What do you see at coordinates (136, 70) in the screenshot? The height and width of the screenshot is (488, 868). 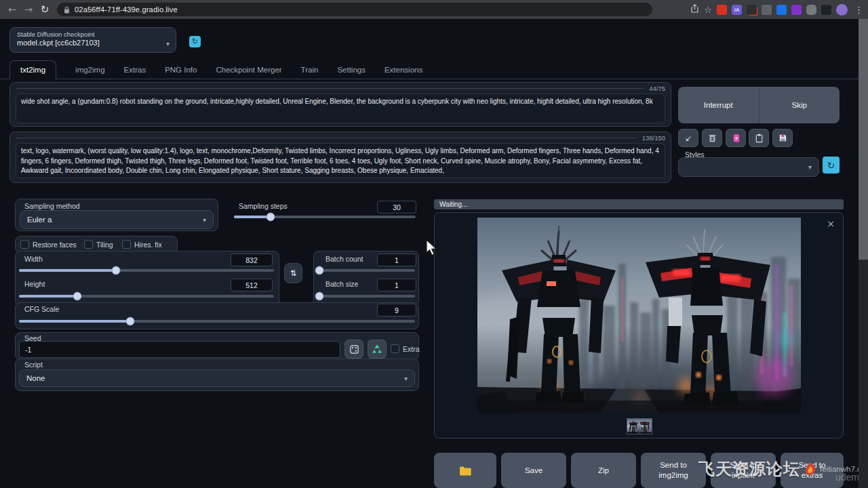 I see `tab-extras: Extras` at bounding box center [136, 70].